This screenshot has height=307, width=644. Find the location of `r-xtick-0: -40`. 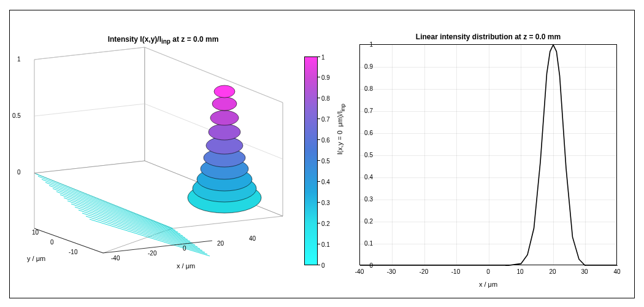

r-xtick-0: -40 is located at coordinates (359, 271).